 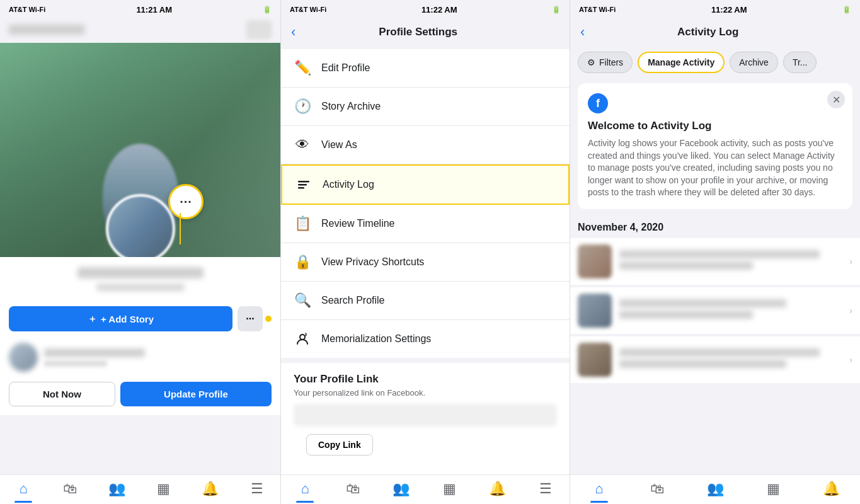 What do you see at coordinates (302, 68) in the screenshot?
I see `edit-icon: ✏️` at bounding box center [302, 68].